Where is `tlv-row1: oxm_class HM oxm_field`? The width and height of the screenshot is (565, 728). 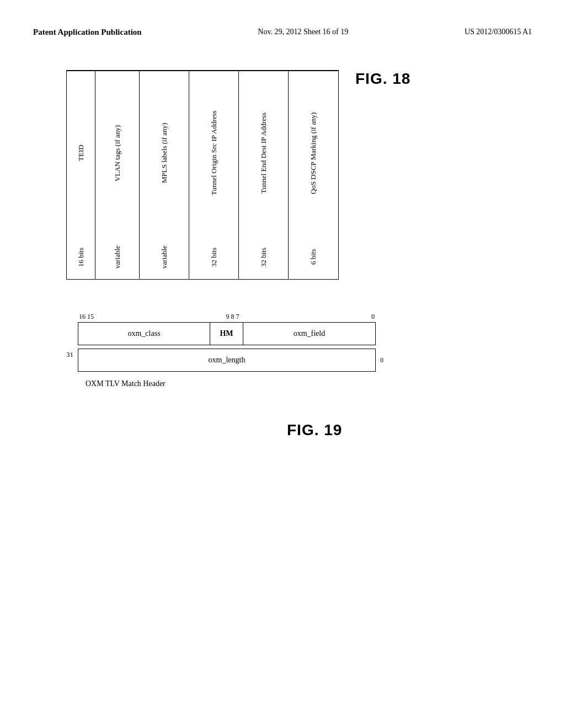
tlv-row1: oxm_class HM oxm_field is located at coordinates (227, 334).